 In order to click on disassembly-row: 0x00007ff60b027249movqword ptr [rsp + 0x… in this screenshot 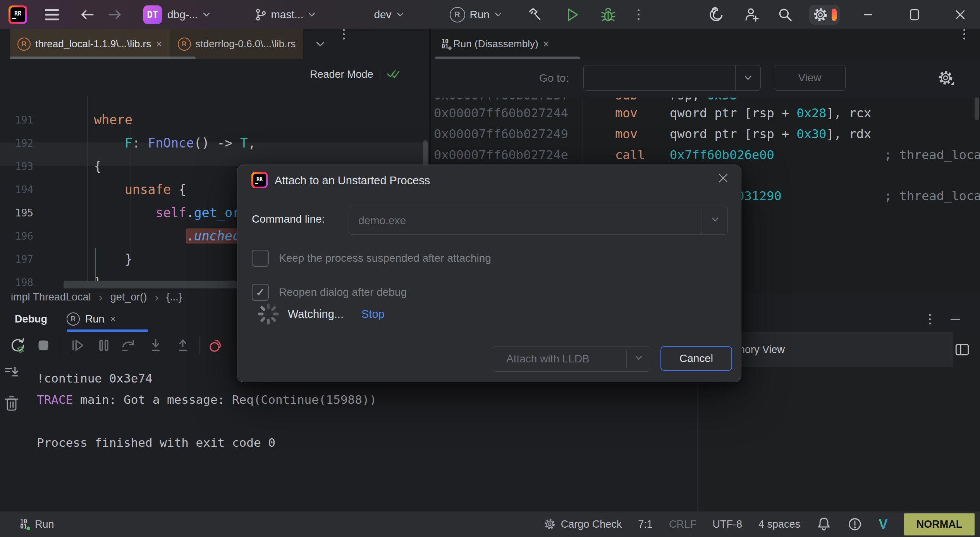, I will do `click(705, 134)`.